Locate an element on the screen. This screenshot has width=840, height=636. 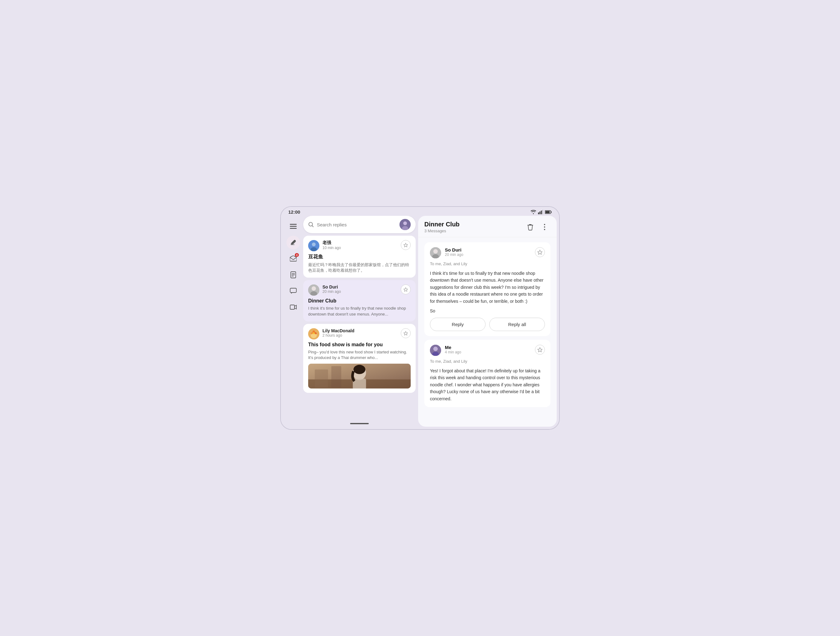
avatar-soduri-list is located at coordinates (314, 290).